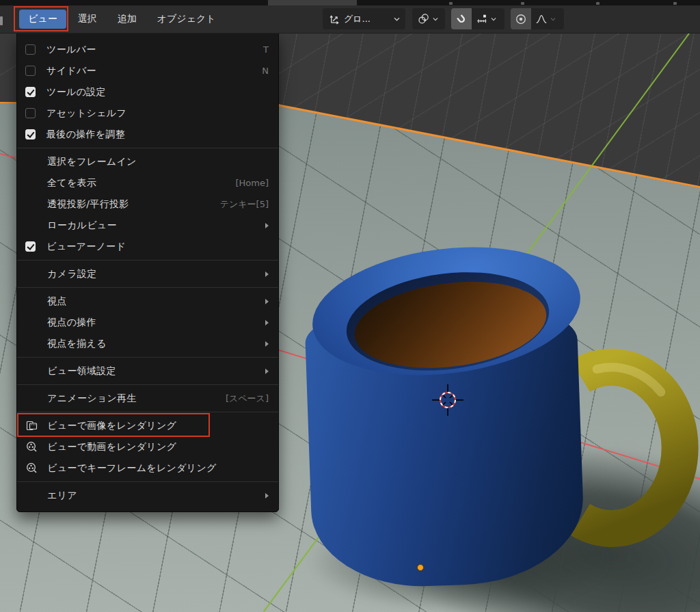  Describe the element at coordinates (148, 71) in the screenshot. I see `menu-item-sidebar: サイドバー N` at that location.